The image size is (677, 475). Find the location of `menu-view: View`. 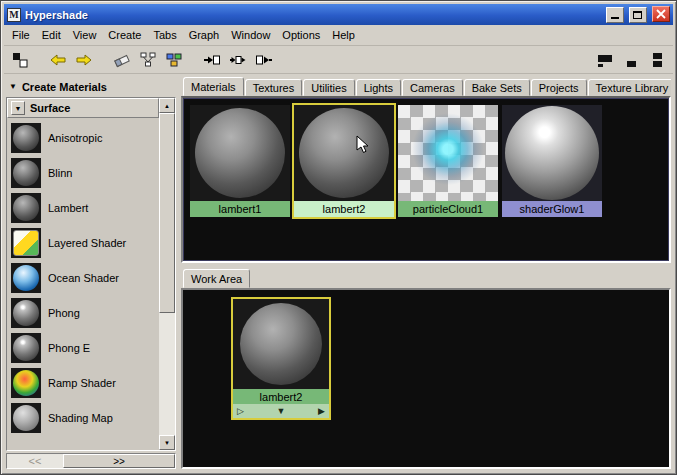

menu-view: View is located at coordinates (85, 35).